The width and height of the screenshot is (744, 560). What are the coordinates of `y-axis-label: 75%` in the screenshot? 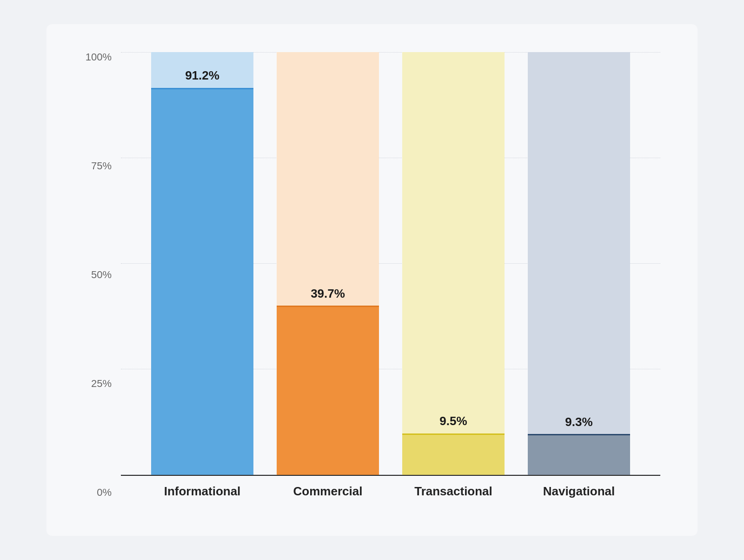 It's located at (98, 166).